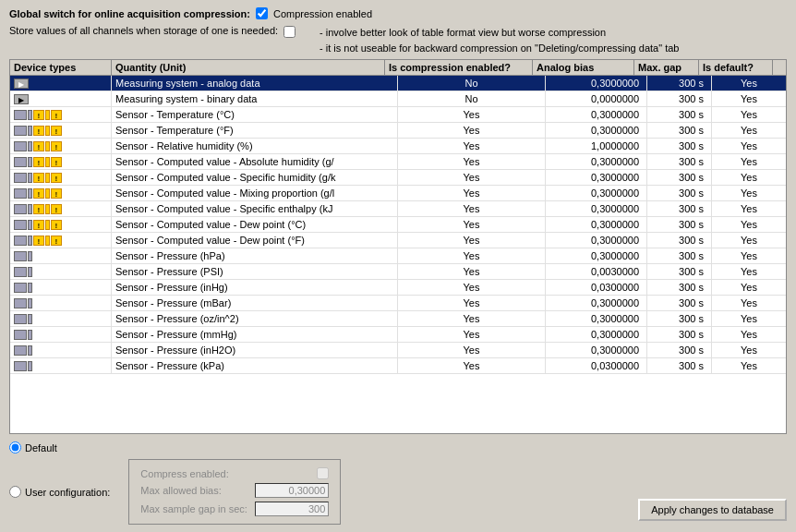  What do you see at coordinates (398, 320) in the screenshot?
I see `table-row: Sensor - Pressure (oz/in^2)Yes0,30000003…` at bounding box center [398, 320].